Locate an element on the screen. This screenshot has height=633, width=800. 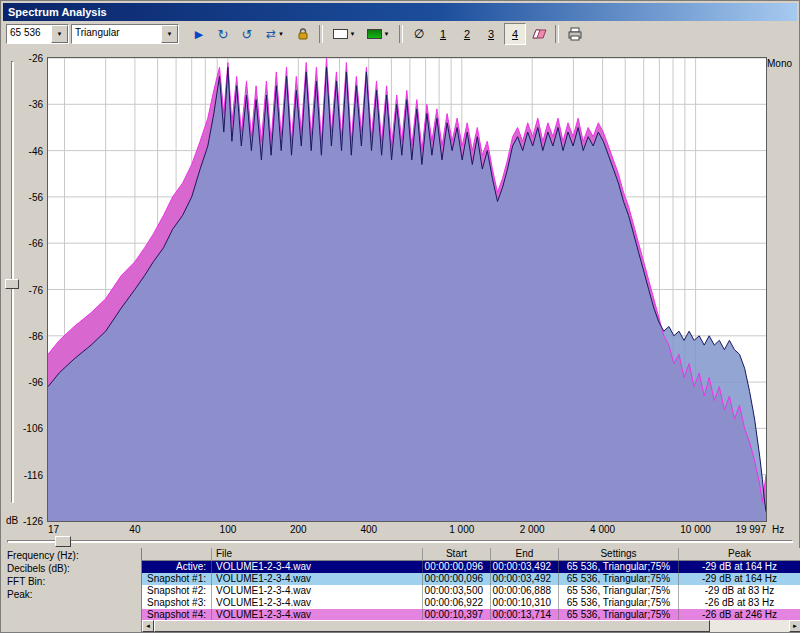
graph-color-button: ▼ is located at coordinates (378, 34).